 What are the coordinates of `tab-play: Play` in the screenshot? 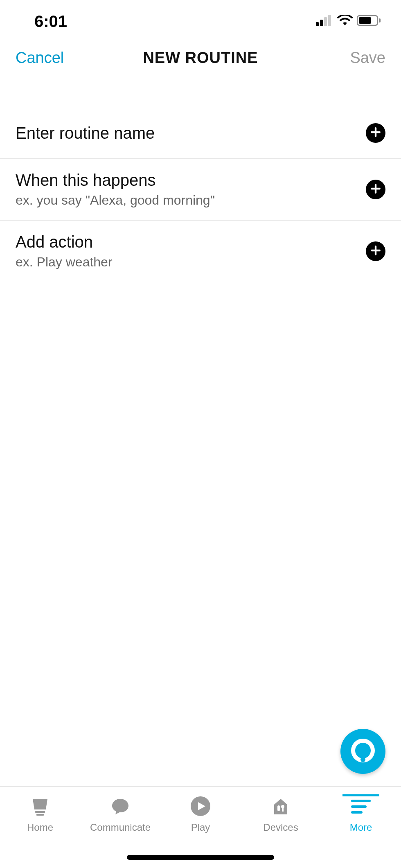 It's located at (200, 814).